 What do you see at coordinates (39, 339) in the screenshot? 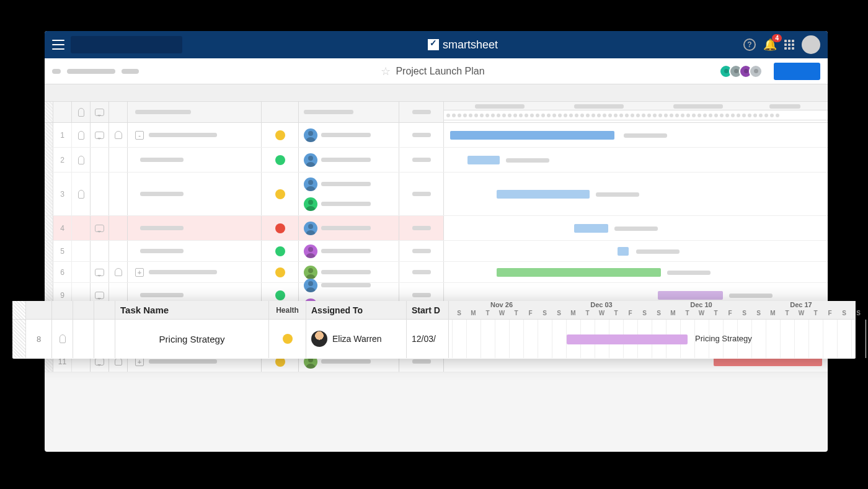
I see `row-number: 8` at bounding box center [39, 339].